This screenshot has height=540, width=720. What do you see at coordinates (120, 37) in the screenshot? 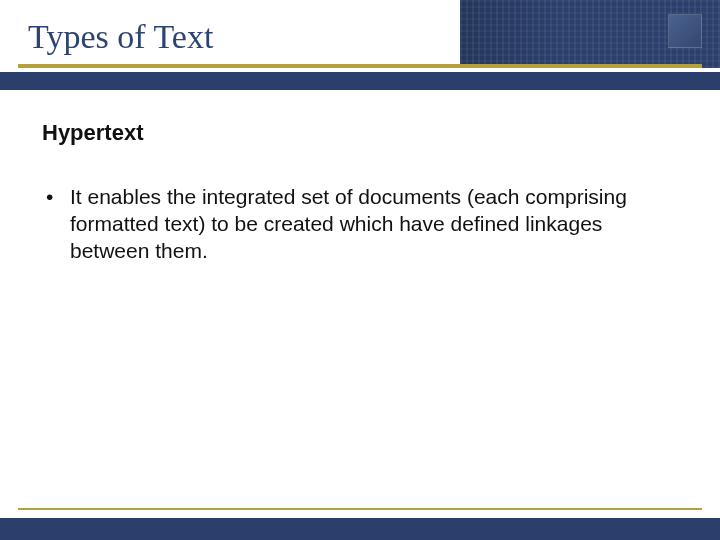
I see `slide-title: Types of Text` at bounding box center [120, 37].